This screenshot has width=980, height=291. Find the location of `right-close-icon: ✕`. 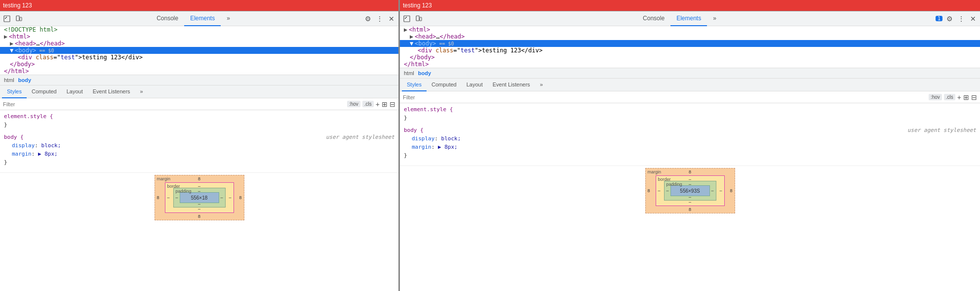

right-close-icon: ✕ is located at coordinates (973, 19).